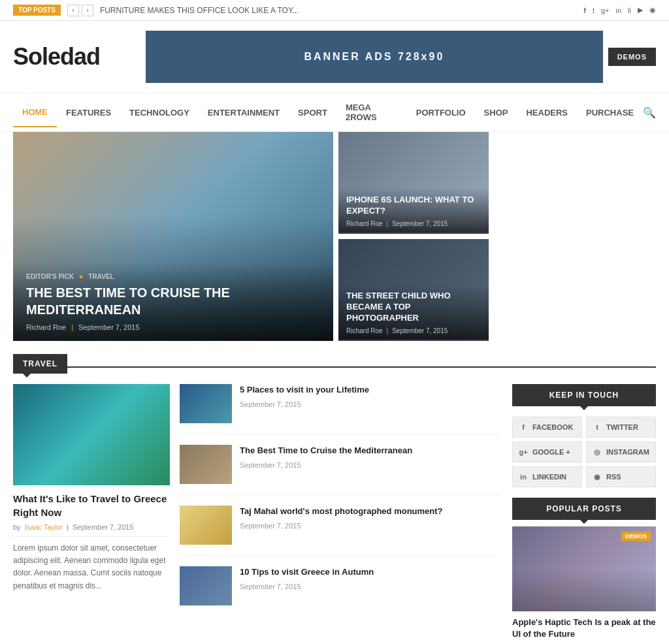  I want to click on facebook-icon: f, so click(585, 10).